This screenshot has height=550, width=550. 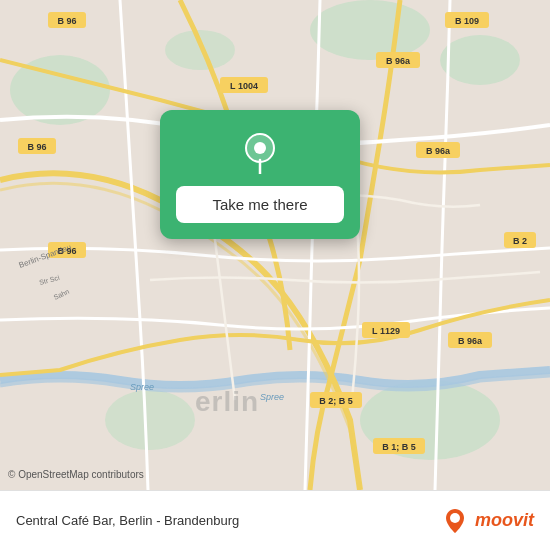 What do you see at coordinates (488, 521) in the screenshot?
I see `moovit-logo: moovit` at bounding box center [488, 521].